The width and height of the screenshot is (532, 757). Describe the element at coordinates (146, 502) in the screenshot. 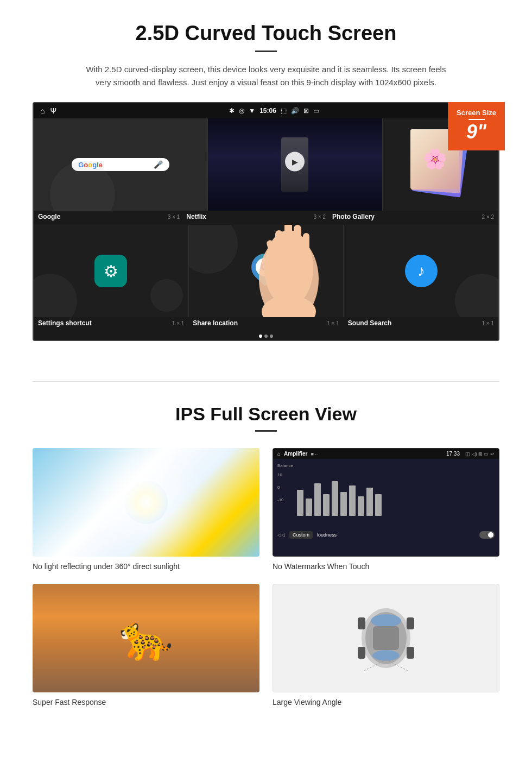

I see `sun-glow` at that location.